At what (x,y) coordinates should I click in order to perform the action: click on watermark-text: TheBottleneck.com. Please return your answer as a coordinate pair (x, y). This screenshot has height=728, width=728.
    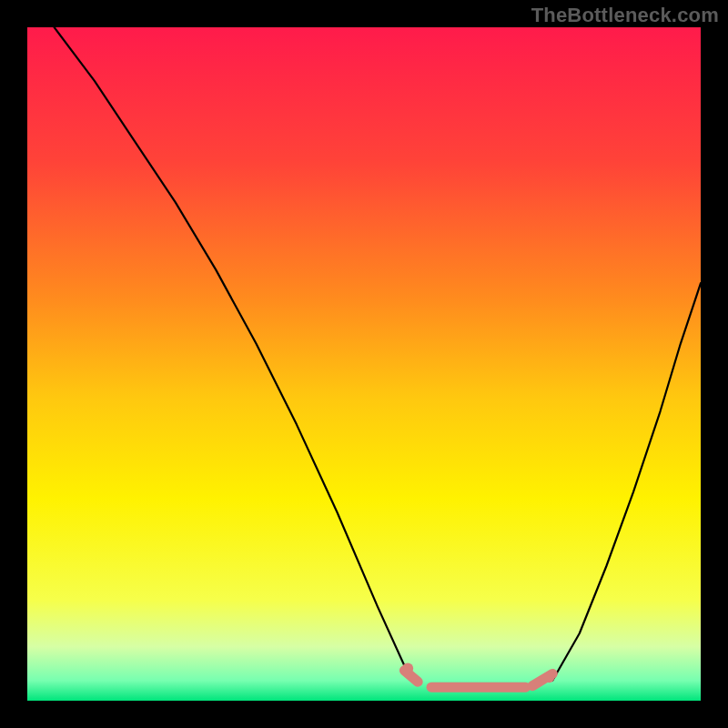
    Looking at the image, I should click on (625, 15).